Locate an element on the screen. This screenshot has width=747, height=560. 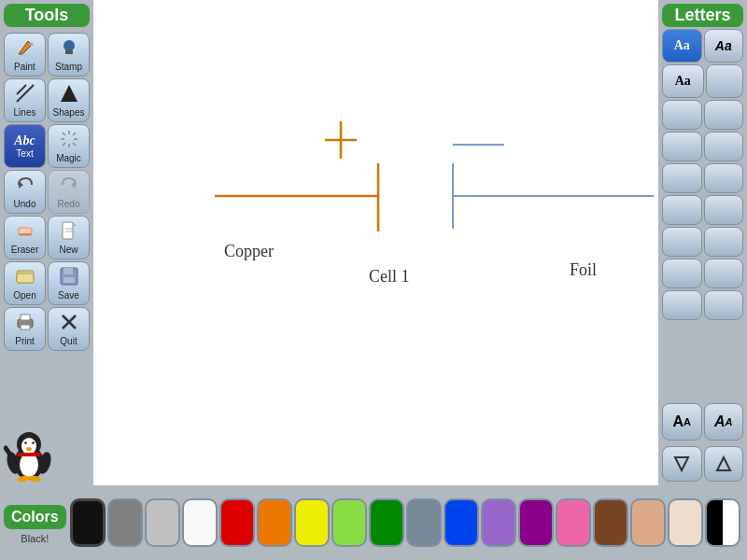
penguin-mascot is located at coordinates (30, 455).